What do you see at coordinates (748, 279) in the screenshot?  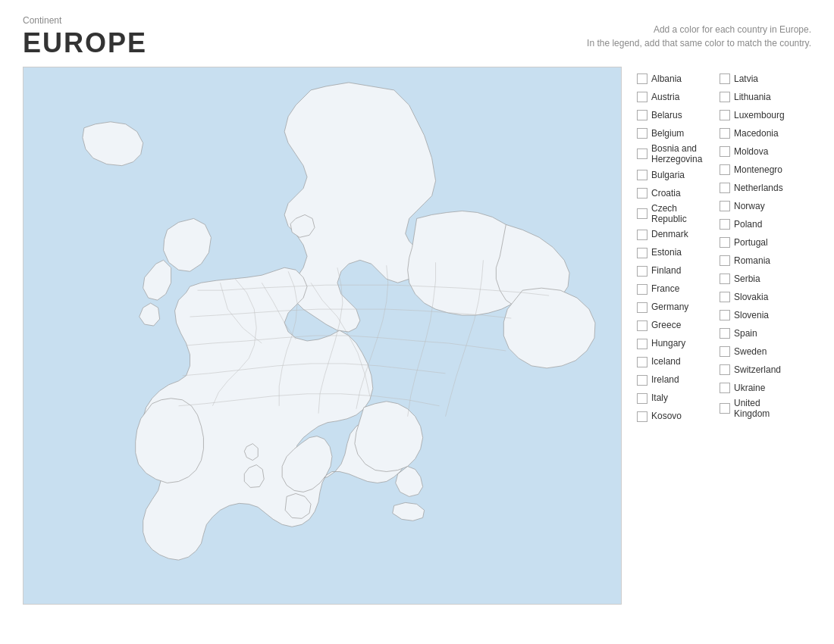 I see `legend-country-label: Serbia` at bounding box center [748, 279].